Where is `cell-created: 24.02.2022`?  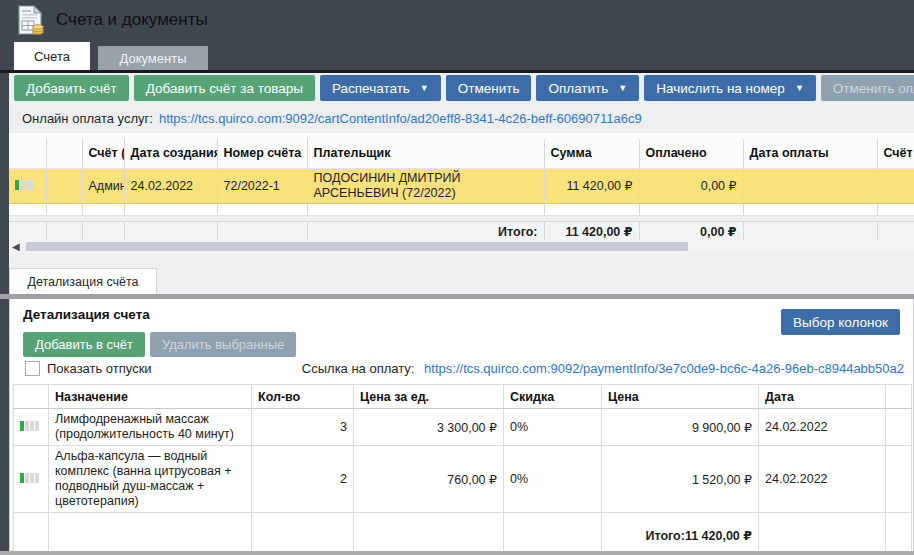
cell-created: 24.02.2022 is located at coordinates (170, 186).